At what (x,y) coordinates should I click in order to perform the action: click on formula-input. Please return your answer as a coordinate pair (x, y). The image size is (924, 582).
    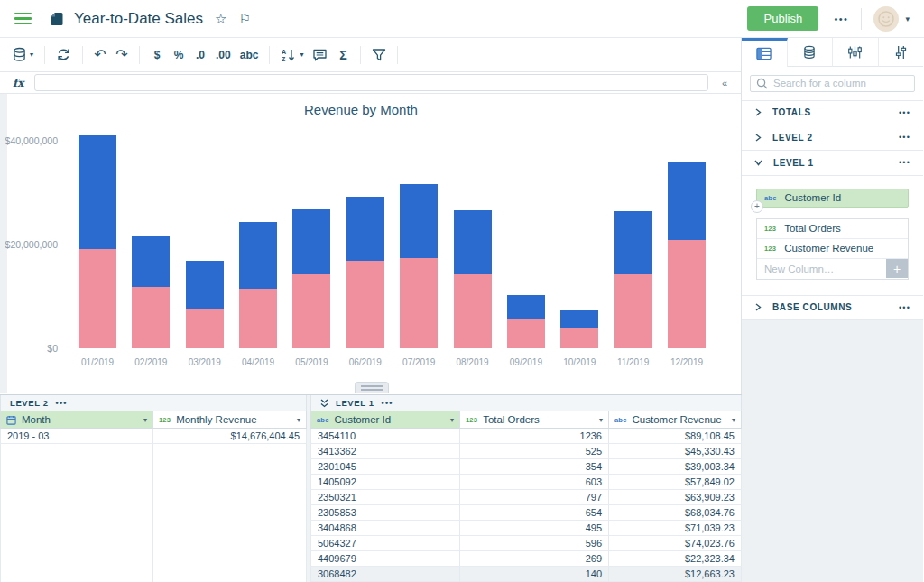
    Looking at the image, I should click on (372, 83).